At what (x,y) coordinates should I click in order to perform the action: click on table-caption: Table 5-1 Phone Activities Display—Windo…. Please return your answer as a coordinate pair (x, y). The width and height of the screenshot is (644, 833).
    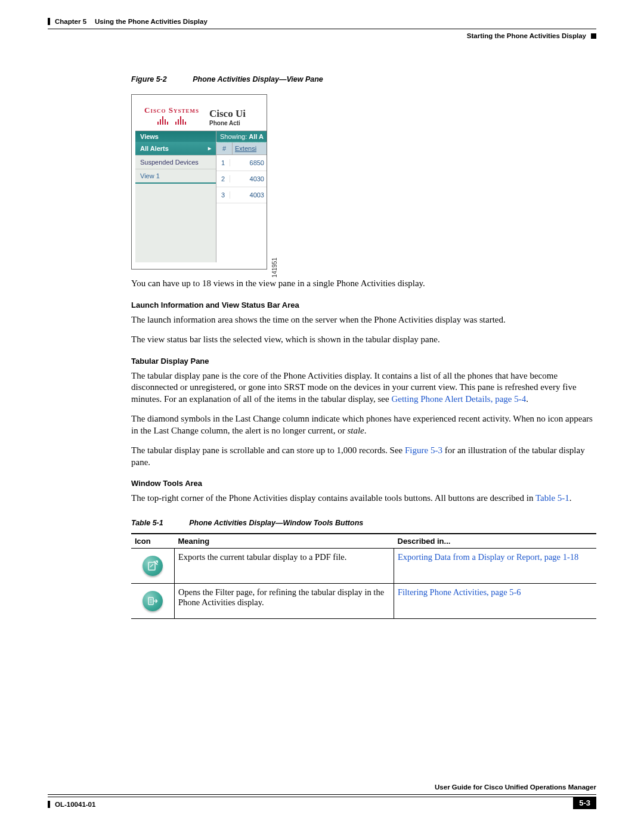
    Looking at the image, I should click on (364, 523).